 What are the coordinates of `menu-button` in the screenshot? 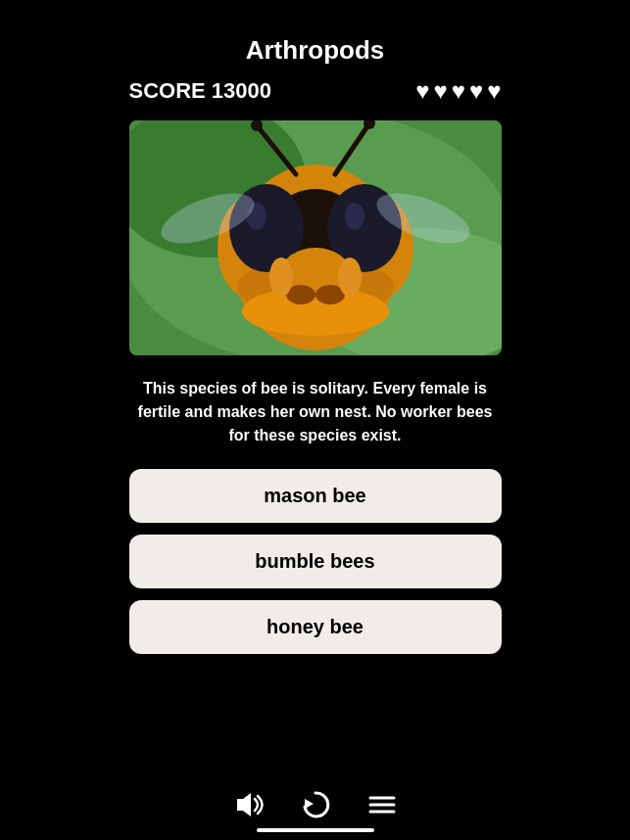 It's located at (382, 805).